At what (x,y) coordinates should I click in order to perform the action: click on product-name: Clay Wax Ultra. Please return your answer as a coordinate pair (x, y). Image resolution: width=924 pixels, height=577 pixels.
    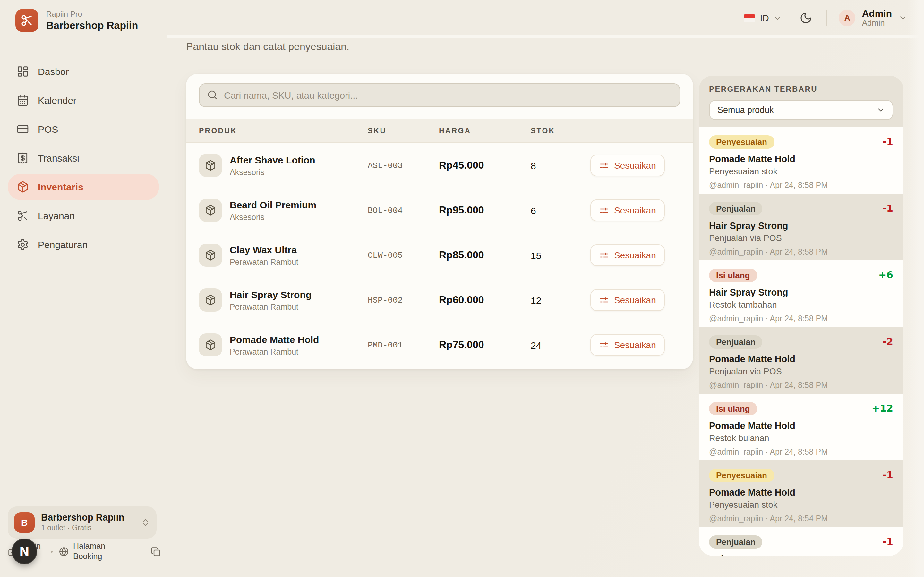
    Looking at the image, I should click on (264, 250).